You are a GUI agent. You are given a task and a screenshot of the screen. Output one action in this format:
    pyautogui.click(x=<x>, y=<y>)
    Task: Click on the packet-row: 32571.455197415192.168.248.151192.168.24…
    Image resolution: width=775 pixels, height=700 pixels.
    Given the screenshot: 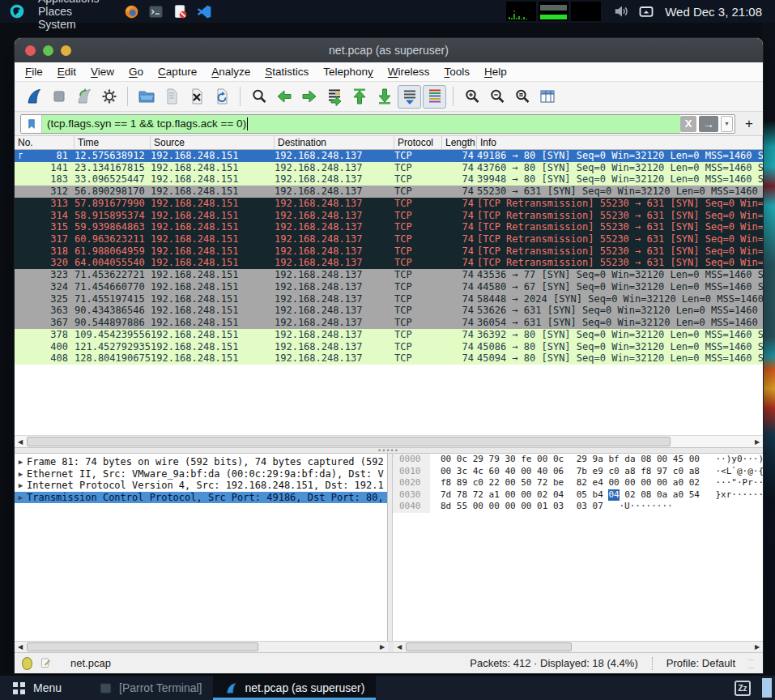 What is the action you would take?
    pyautogui.click(x=389, y=300)
    